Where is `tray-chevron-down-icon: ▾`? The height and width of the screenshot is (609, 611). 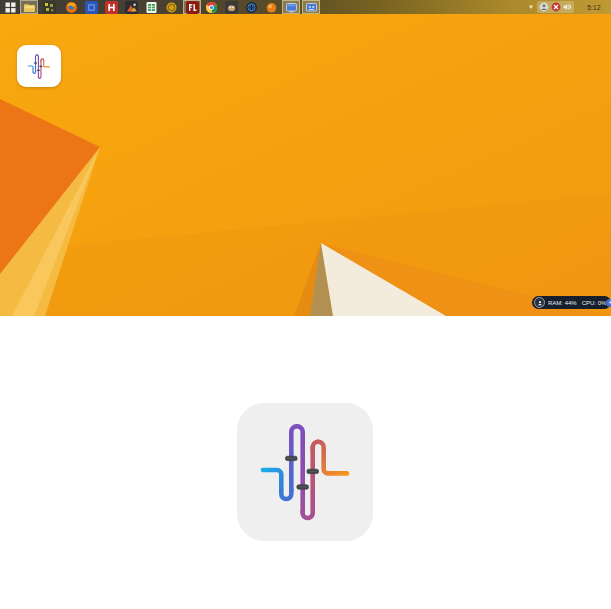 tray-chevron-down-icon: ▾ is located at coordinates (531, 7).